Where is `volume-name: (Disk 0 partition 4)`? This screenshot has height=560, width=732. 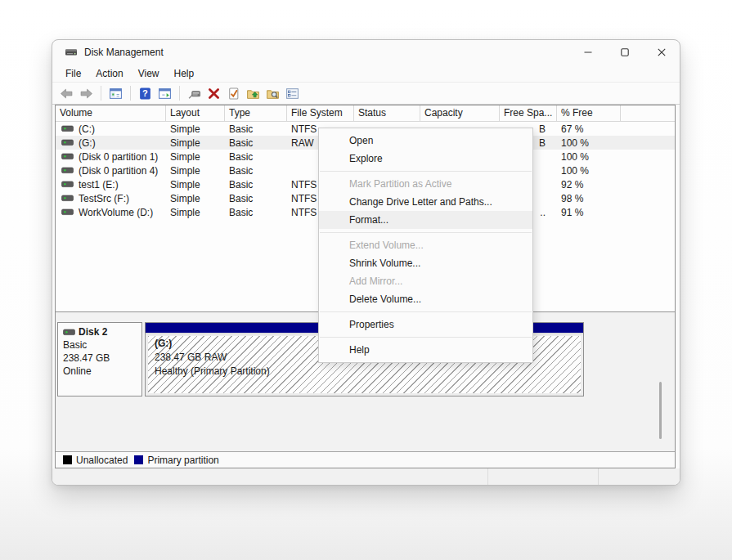
volume-name: (Disk 0 partition 4) is located at coordinates (118, 171).